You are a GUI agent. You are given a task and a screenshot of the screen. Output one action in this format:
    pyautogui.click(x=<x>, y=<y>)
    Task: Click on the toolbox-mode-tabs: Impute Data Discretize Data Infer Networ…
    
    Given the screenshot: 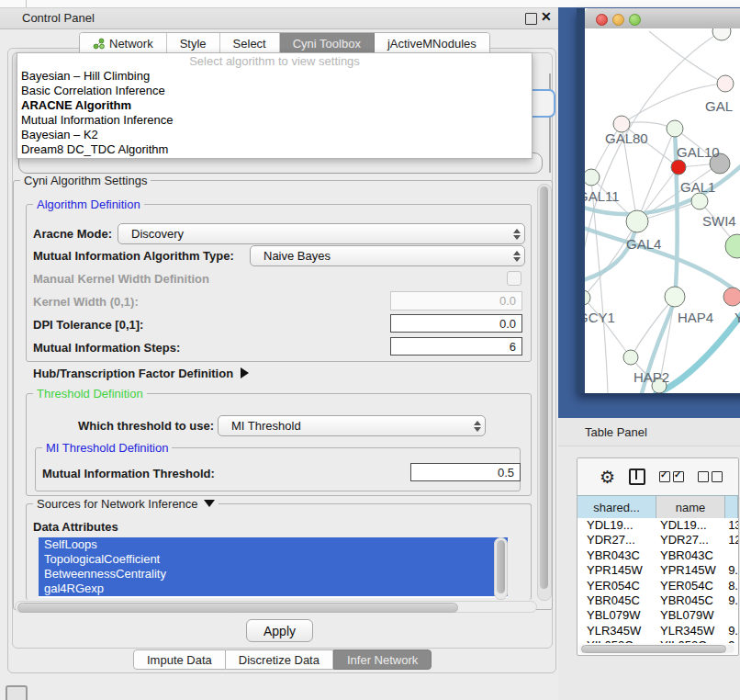 What is the action you would take?
    pyautogui.click(x=283, y=660)
    